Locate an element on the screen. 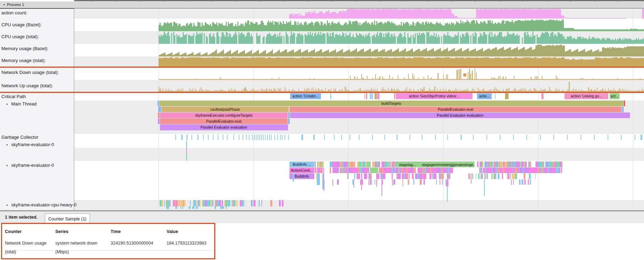 This screenshot has height=260, width=644. evaluator-slice-buildinfo: BuildInfo ... is located at coordinates (302, 164).